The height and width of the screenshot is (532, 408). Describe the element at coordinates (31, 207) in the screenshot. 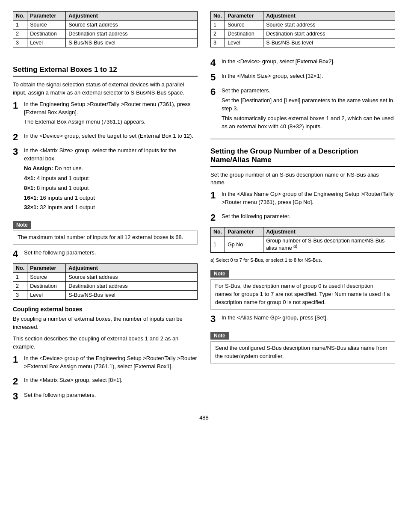

I see `32x1-label: 32×1:` at that location.